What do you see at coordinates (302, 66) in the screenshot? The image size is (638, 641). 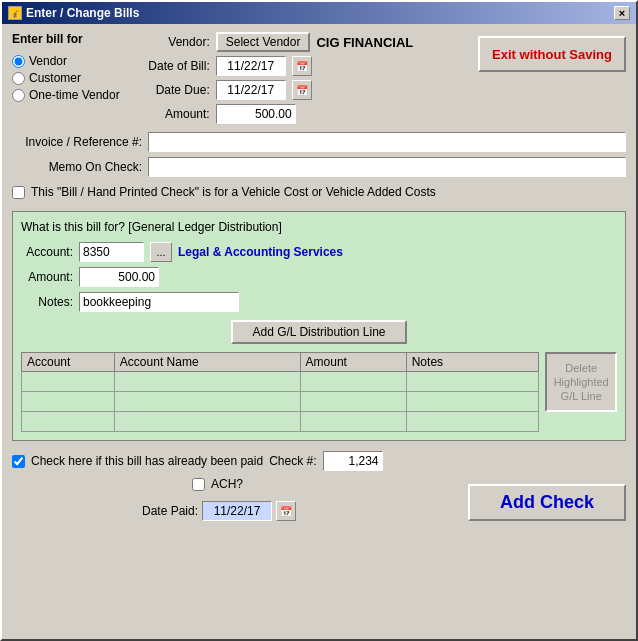 I see `date-of-bill-calendar-icon: 📅` at bounding box center [302, 66].